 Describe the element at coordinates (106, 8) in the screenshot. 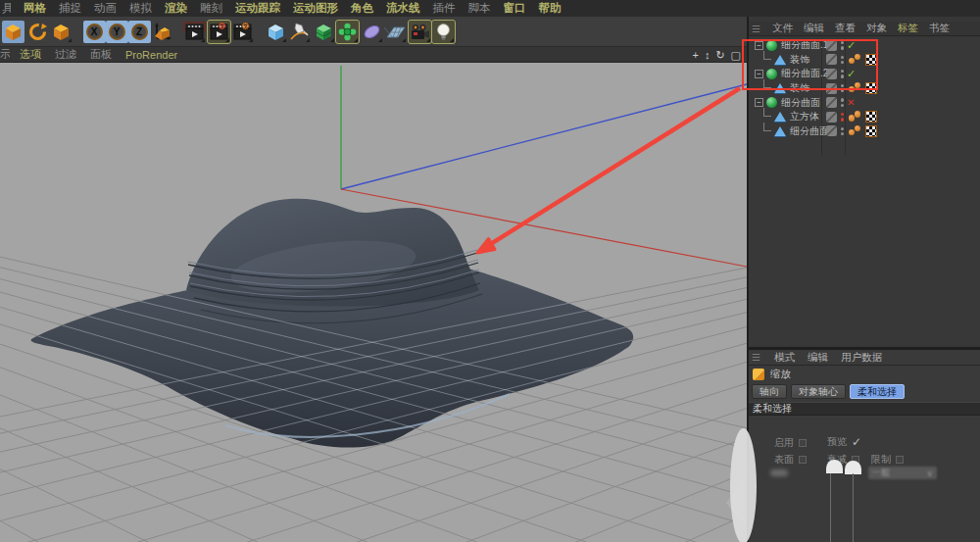

I see `menubar-item: 动画` at that location.